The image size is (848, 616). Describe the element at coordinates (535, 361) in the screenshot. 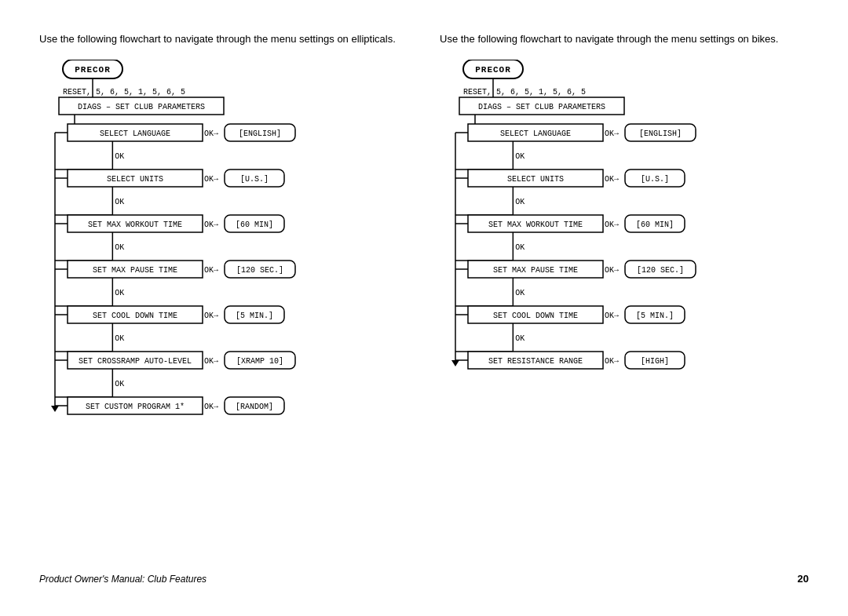

I see `svg-text: SET RESISTANCE RANGE` at that location.